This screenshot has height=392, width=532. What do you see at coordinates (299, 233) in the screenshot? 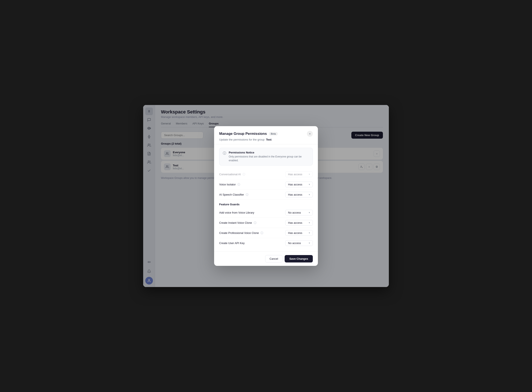
I see `perm-right-pro-clone: Has access ▾` at bounding box center [299, 233].